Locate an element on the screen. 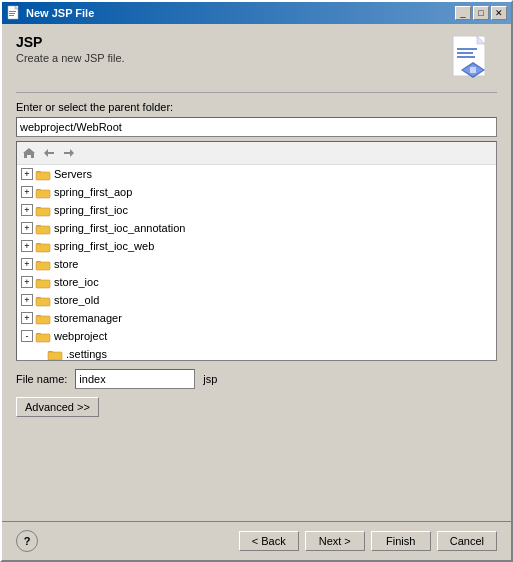  tree-item-label: webproject is located at coordinates (80, 336).